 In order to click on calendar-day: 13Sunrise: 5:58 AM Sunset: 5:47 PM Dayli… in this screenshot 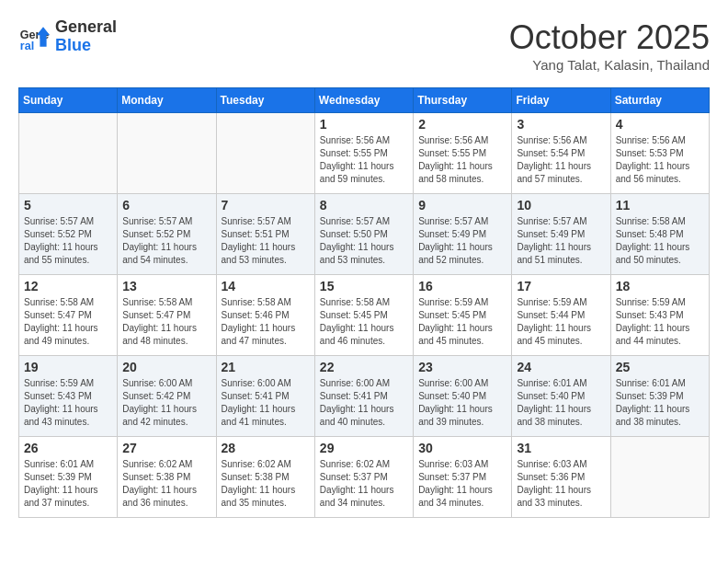, I will do `click(167, 316)`.